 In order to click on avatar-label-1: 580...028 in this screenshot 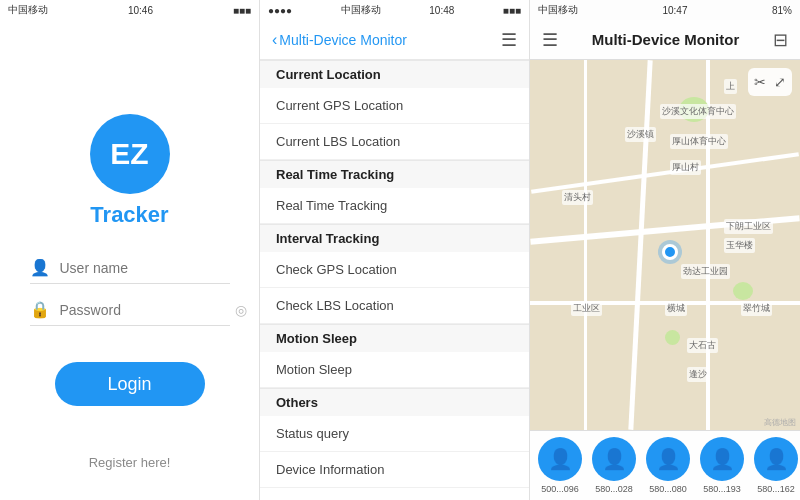, I will do `click(614, 489)`.